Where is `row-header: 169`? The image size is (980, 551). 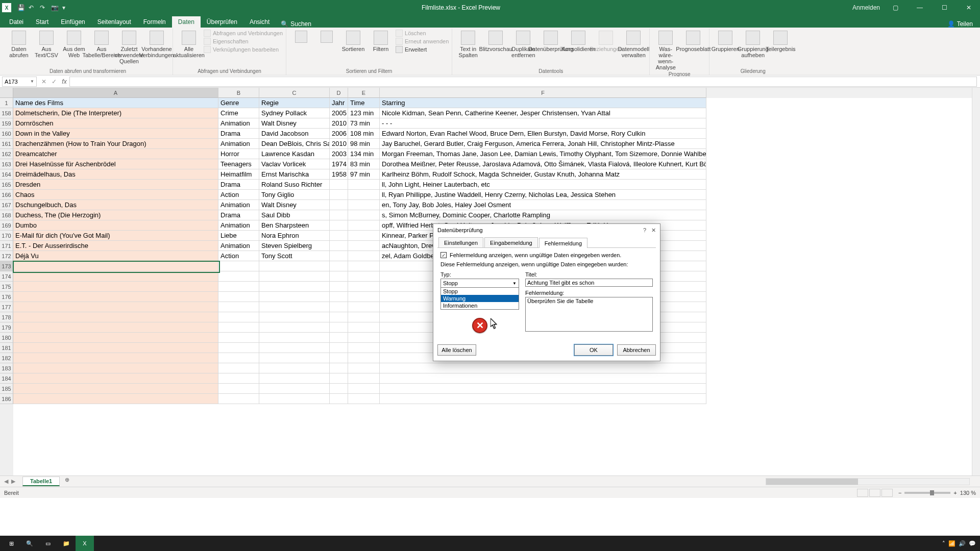 row-header: 169 is located at coordinates (7, 226).